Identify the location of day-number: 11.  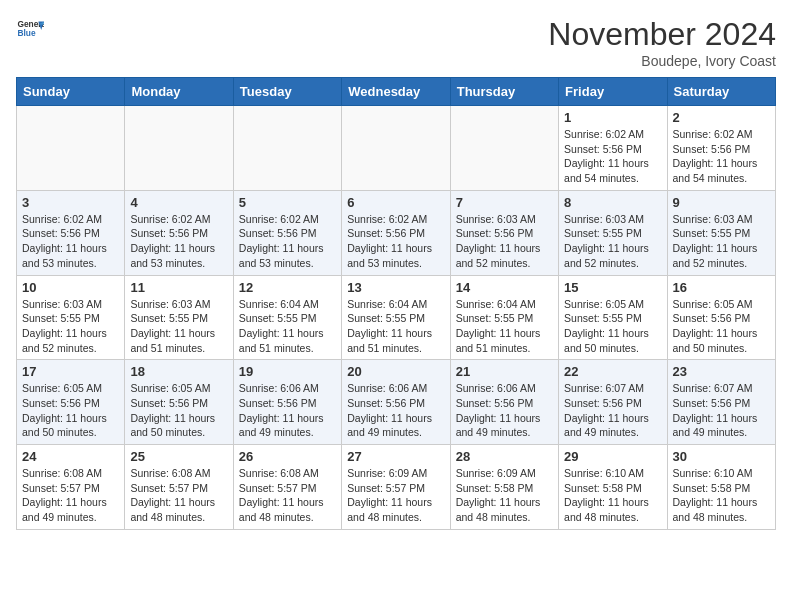
(178, 288).